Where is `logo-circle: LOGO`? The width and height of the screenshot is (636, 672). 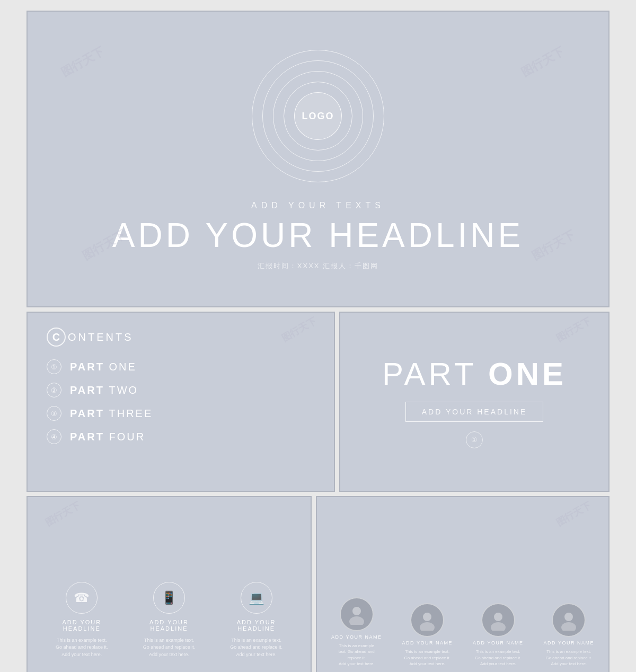 logo-circle: LOGO is located at coordinates (318, 116).